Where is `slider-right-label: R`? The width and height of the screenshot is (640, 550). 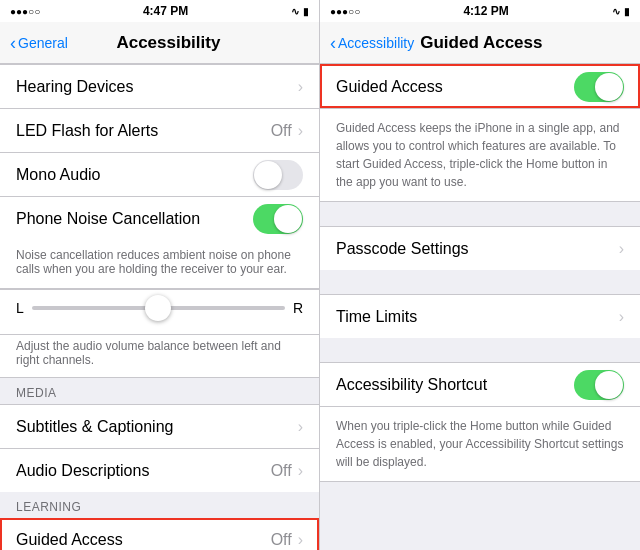
slider-right-label: R is located at coordinates (298, 308).